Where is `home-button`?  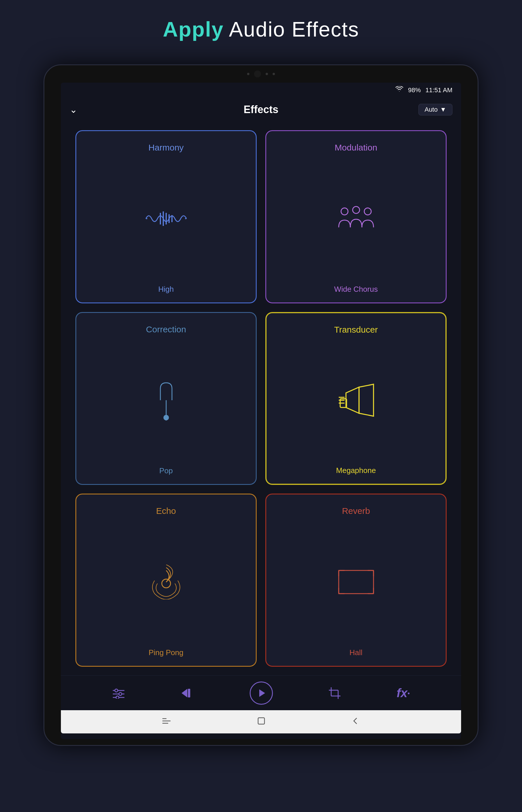 home-button is located at coordinates (261, 722).